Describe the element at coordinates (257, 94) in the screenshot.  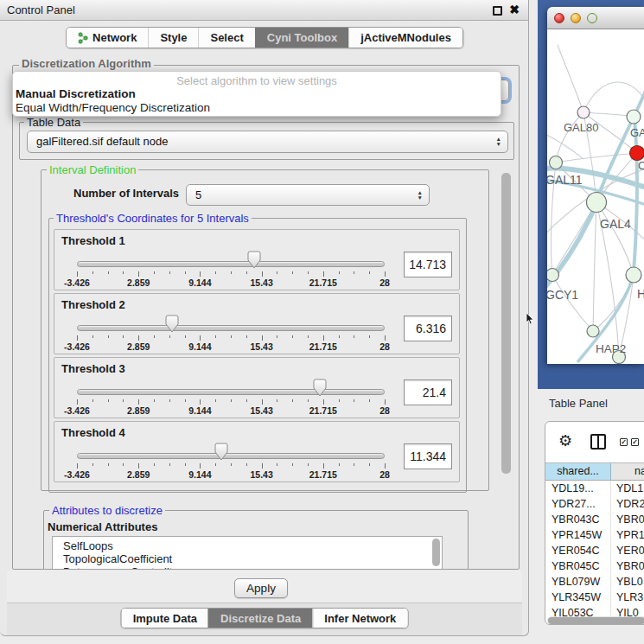
I see `dropdown-option-manual-discretization: Manual Discretization` at that location.